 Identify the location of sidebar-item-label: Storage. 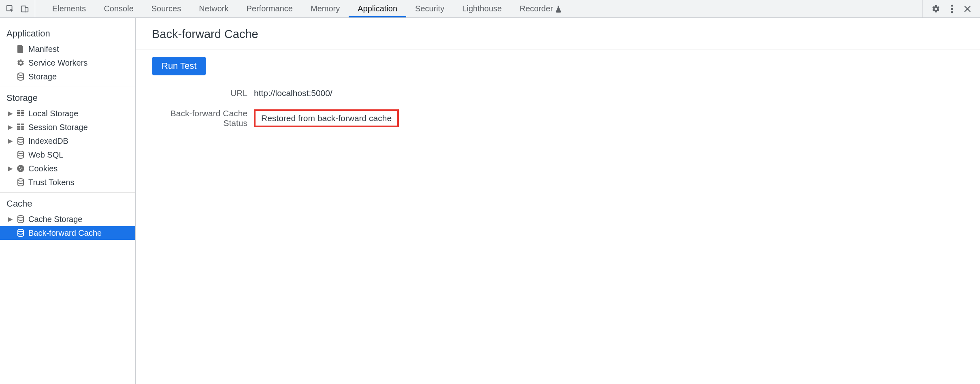
(43, 77).